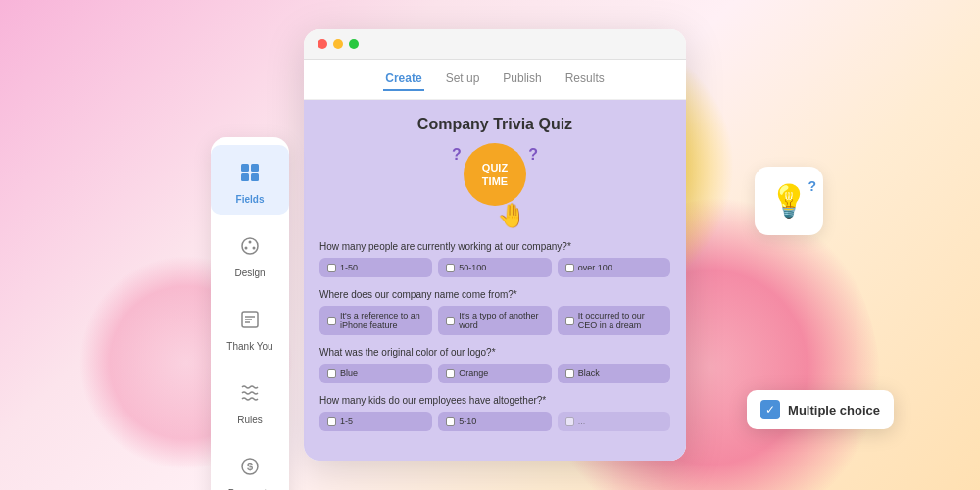  Describe the element at coordinates (495, 45) in the screenshot. I see `browser-bar` at that location.